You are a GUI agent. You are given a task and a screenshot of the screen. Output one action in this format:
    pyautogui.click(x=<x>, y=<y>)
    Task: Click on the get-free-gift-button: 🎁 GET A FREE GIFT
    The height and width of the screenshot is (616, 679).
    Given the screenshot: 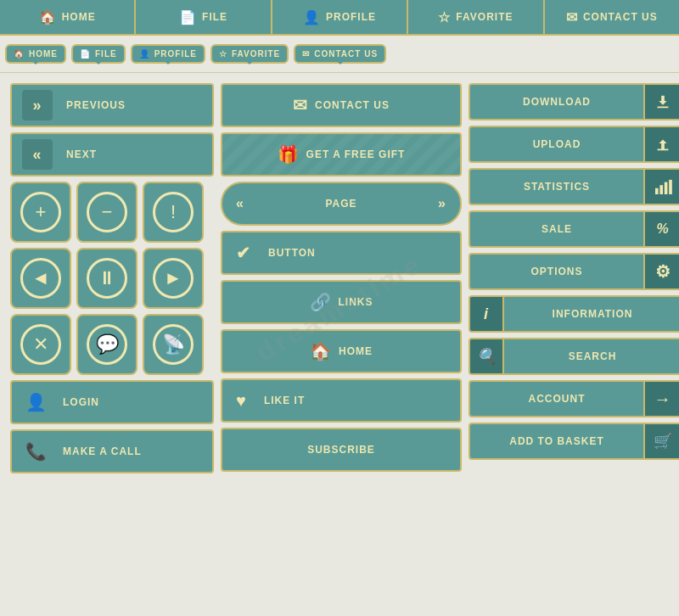 What is the action you would take?
    pyautogui.click(x=341, y=154)
    